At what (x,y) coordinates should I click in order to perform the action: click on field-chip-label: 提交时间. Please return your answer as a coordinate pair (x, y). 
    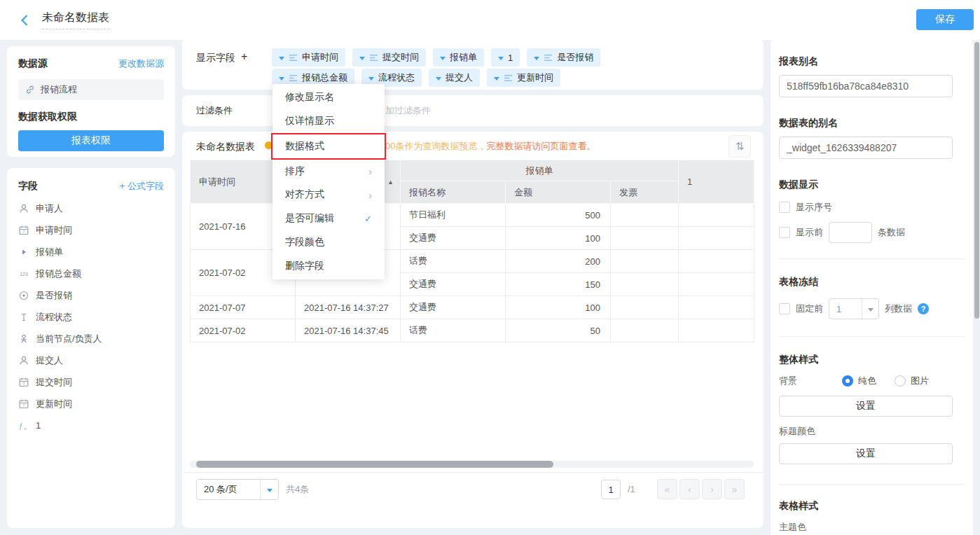
    Looking at the image, I should click on (401, 57).